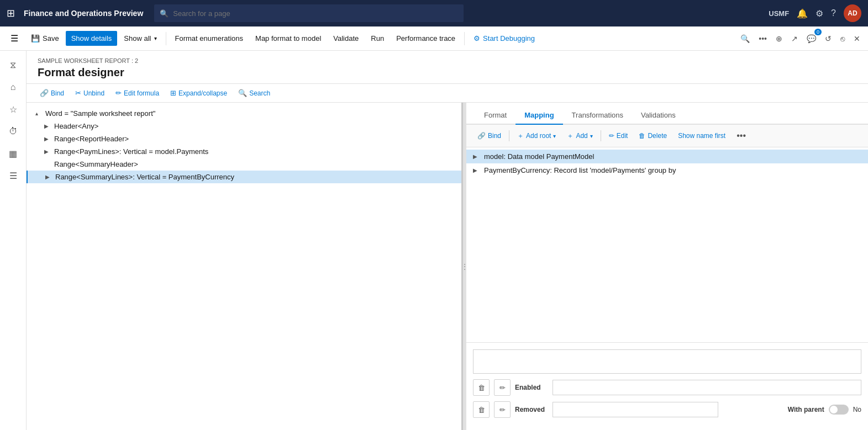 The image size is (868, 430). Describe the element at coordinates (199, 93) in the screenshot. I see `expand-collapse-button: ⊞ Expand/collapse` at that location.